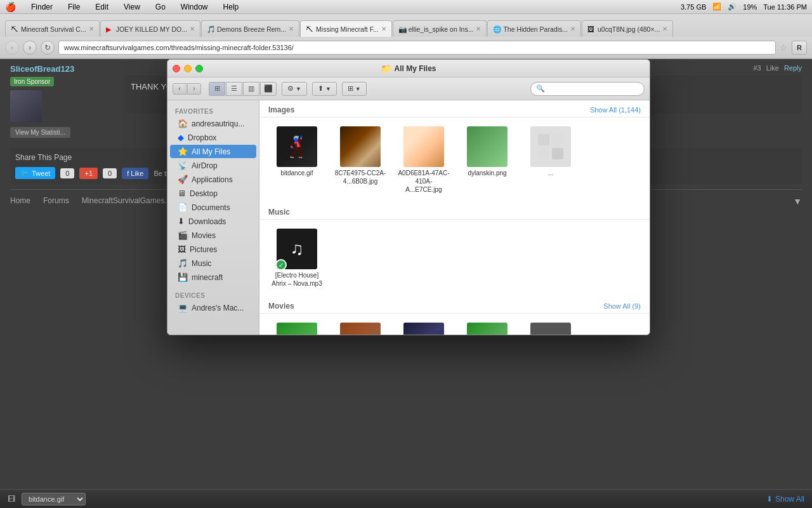 This screenshot has width=812, height=508. Describe the element at coordinates (48, 48) in the screenshot. I see `reload-button: ↻` at that location.